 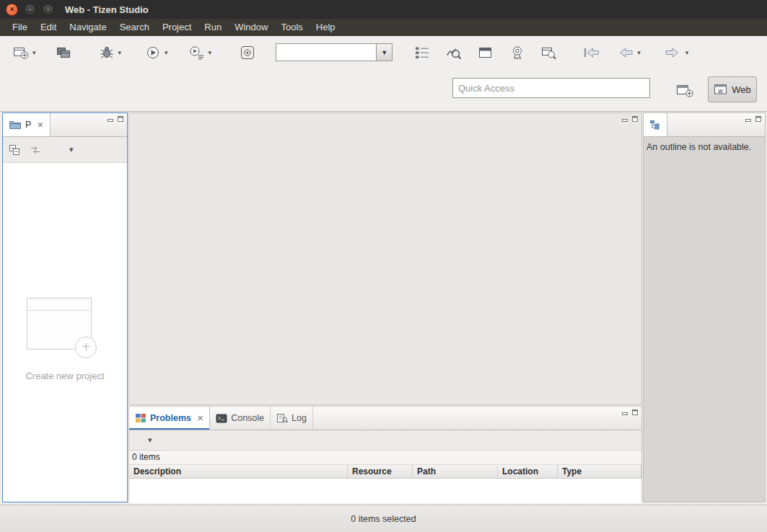 What do you see at coordinates (385, 52) in the screenshot?
I see `device-combo-dropdown-button: ▼` at bounding box center [385, 52].